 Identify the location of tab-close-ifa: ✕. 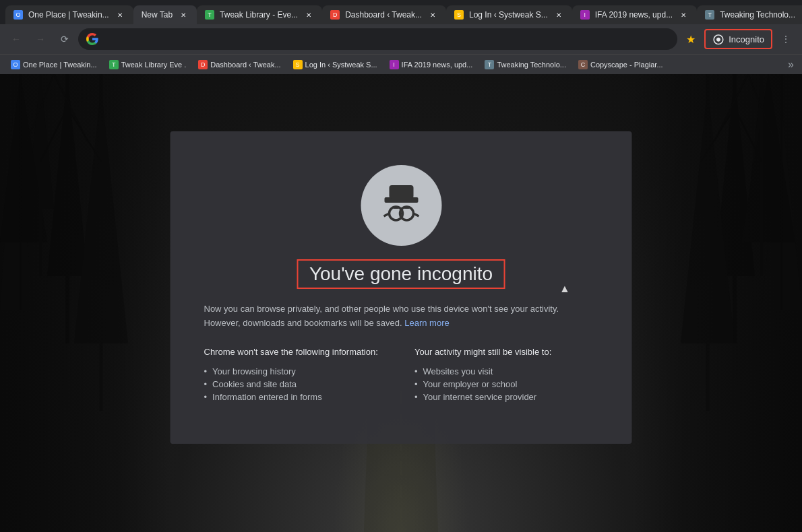
(683, 15).